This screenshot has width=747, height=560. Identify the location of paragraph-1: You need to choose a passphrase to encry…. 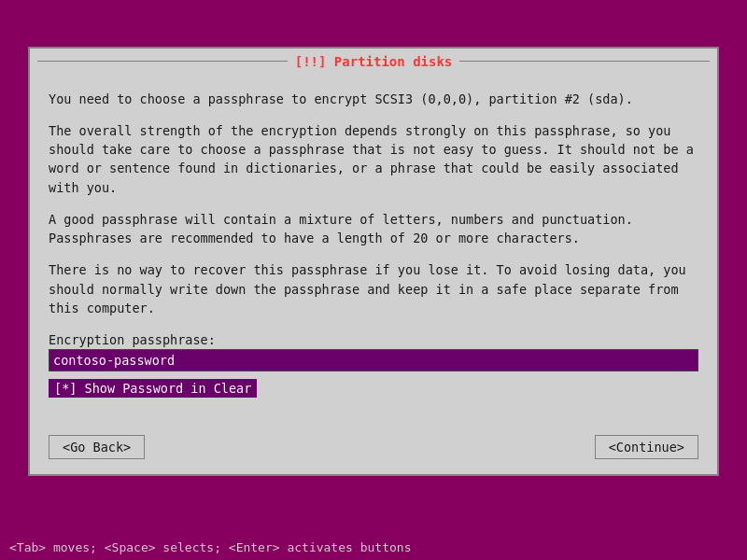
(374, 99).